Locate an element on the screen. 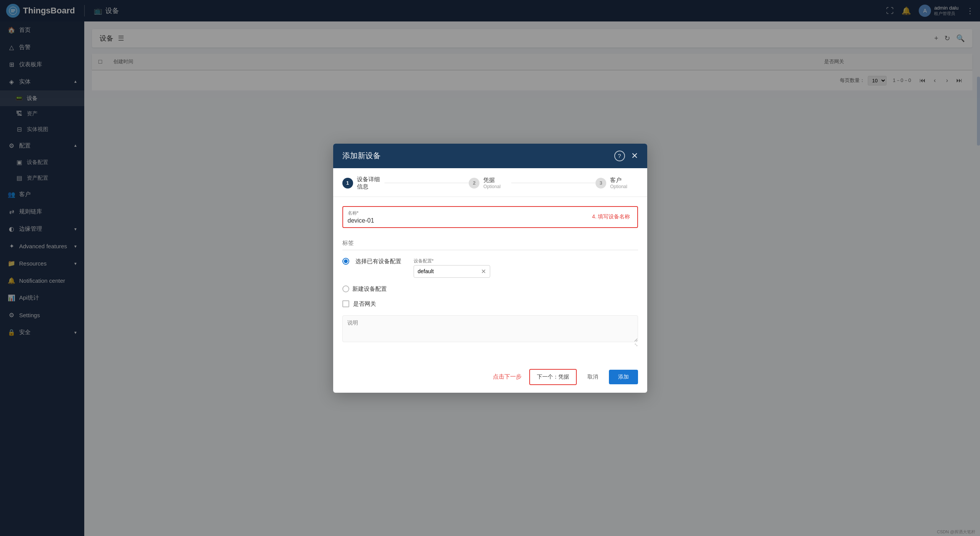 The image size is (980, 536). radio-label-new: 新建设备配置 is located at coordinates (370, 289).